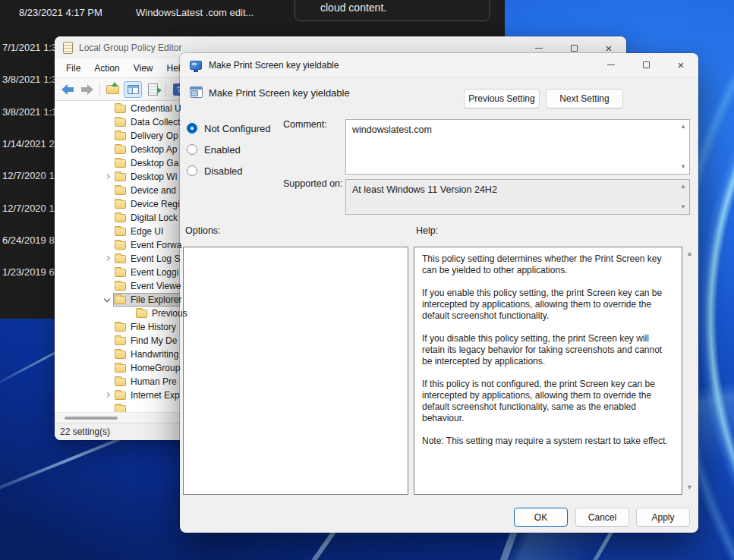 This screenshot has height=560, width=734. I want to click on show-console-tree-icon, so click(133, 90).